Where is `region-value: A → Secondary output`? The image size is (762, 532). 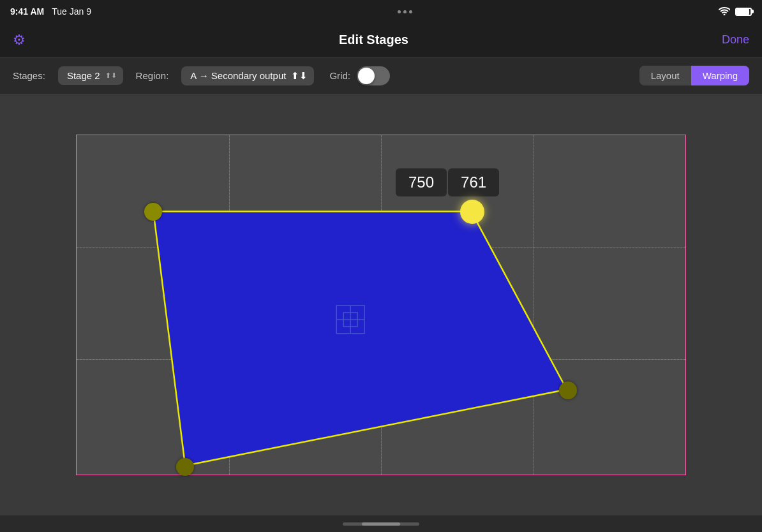
region-value: A → Secondary output is located at coordinates (238, 75).